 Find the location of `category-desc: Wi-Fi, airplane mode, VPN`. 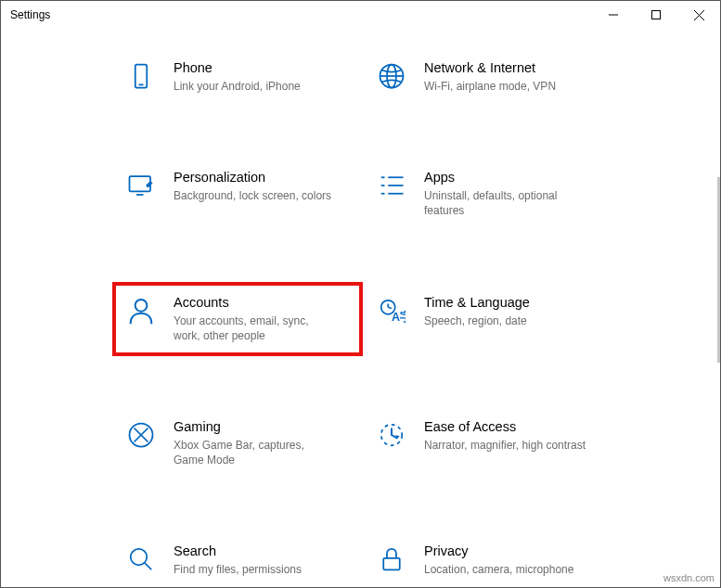

category-desc: Wi-Fi, airplane mode, VPN is located at coordinates (490, 86).